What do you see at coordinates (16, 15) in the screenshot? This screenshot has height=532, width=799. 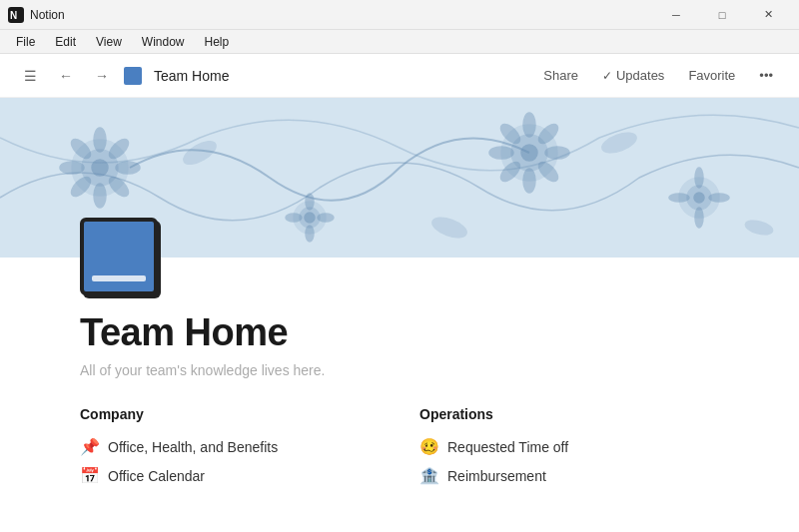 I see `app-icon: N` at bounding box center [16, 15].